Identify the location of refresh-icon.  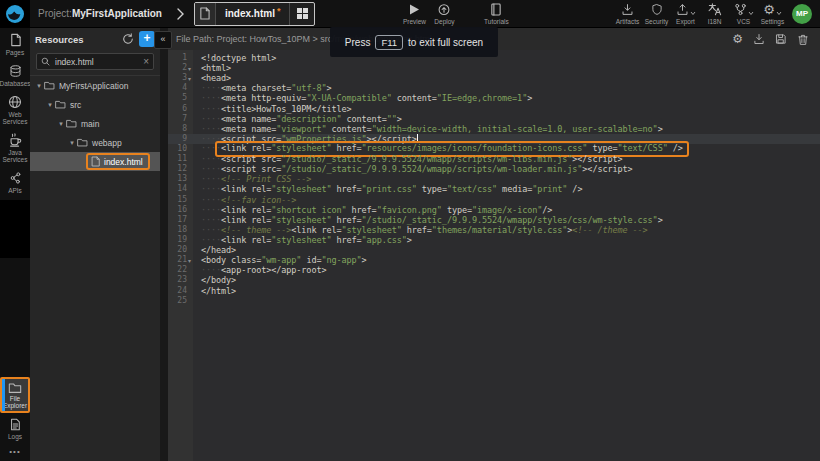
(128, 39).